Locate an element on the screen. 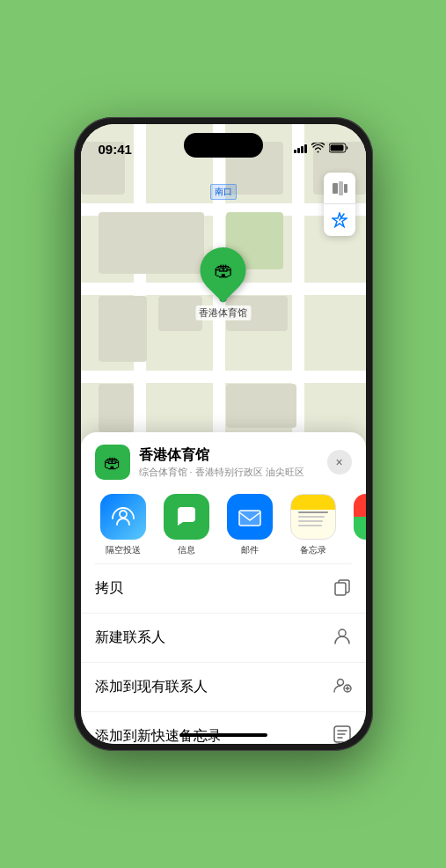 The width and height of the screenshot is (446, 868). venue-name: 香港体育馆 is located at coordinates (229, 456).